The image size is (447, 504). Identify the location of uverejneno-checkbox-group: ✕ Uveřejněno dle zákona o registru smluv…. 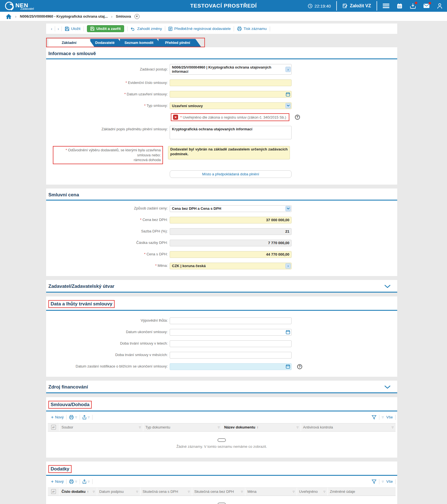
(230, 117).